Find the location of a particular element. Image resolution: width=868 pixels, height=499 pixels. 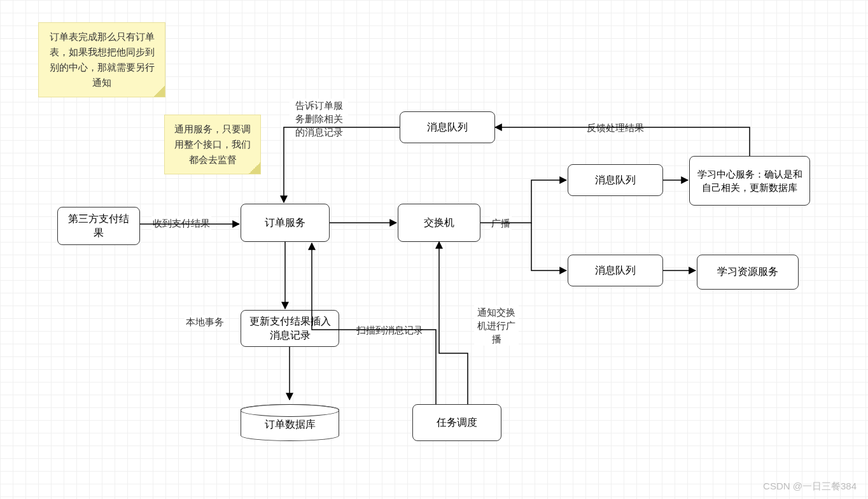

node-learning-resource: 学习资源服务 is located at coordinates (748, 272).